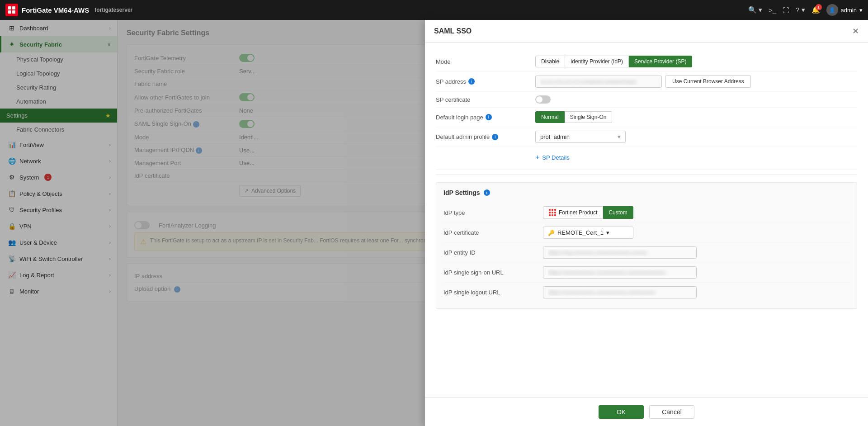 The image size is (868, 426). I want to click on idp-type-custom-button: Custom, so click(618, 213).